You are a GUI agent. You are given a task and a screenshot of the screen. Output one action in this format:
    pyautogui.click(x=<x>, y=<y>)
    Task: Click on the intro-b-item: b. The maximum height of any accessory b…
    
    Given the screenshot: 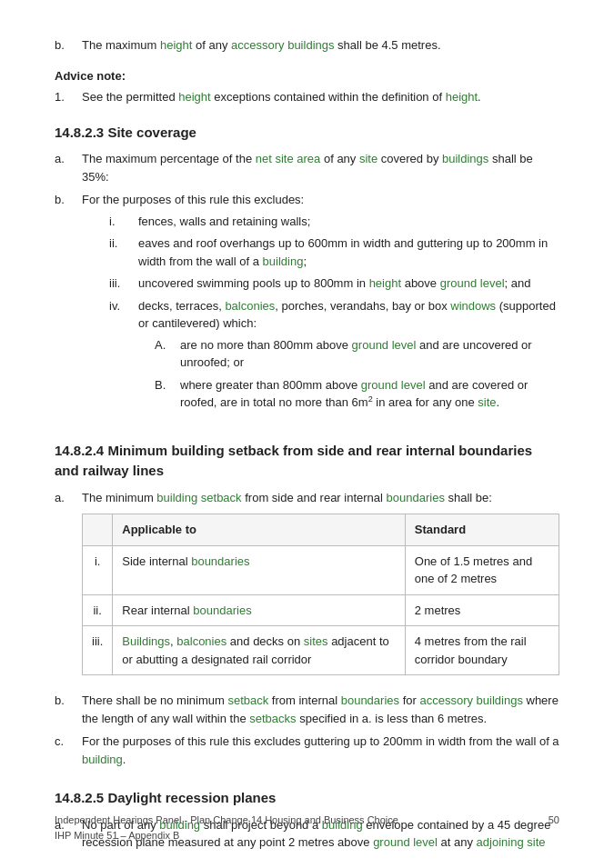 What is the action you would take?
    pyautogui.click(x=307, y=45)
    